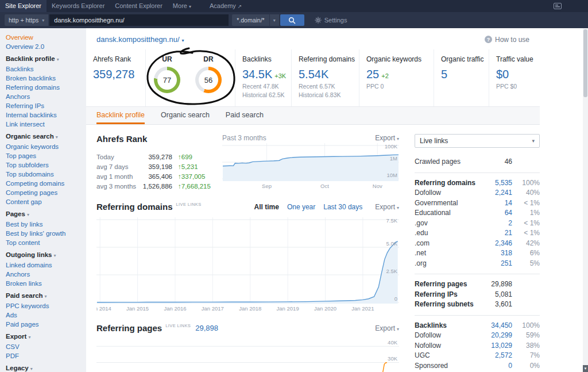 This screenshot has height=372, width=588. What do you see at coordinates (494, 224) in the screenshot?
I see `row-value: 2` at bounding box center [494, 224].